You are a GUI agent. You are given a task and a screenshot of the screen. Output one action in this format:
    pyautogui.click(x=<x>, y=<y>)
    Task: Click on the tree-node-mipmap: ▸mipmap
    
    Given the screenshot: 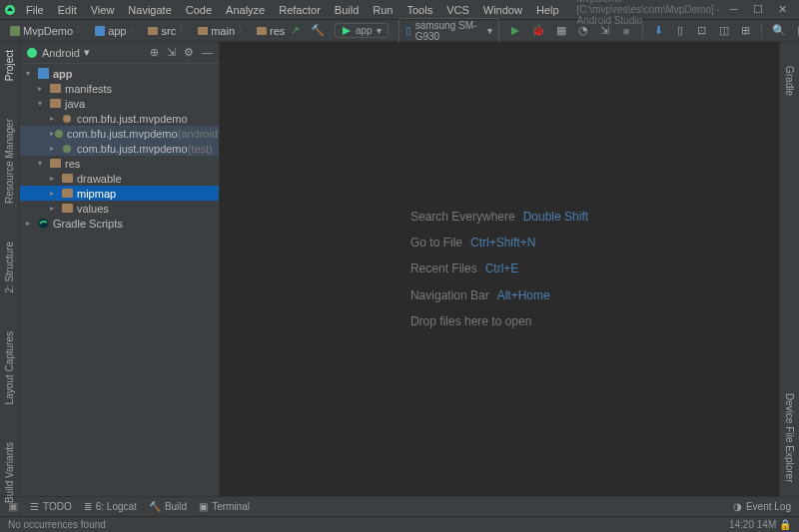 What is the action you would take?
    pyautogui.click(x=120, y=194)
    